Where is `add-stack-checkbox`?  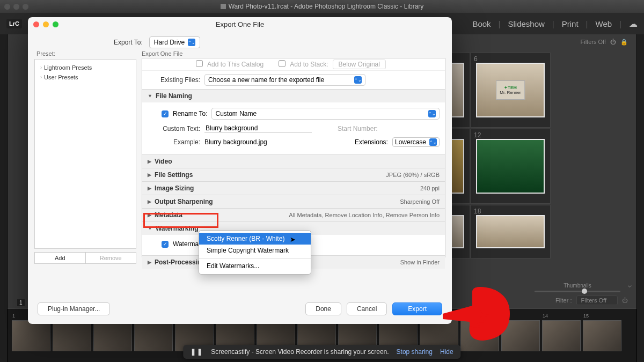
add-stack-checkbox is located at coordinates (282, 63).